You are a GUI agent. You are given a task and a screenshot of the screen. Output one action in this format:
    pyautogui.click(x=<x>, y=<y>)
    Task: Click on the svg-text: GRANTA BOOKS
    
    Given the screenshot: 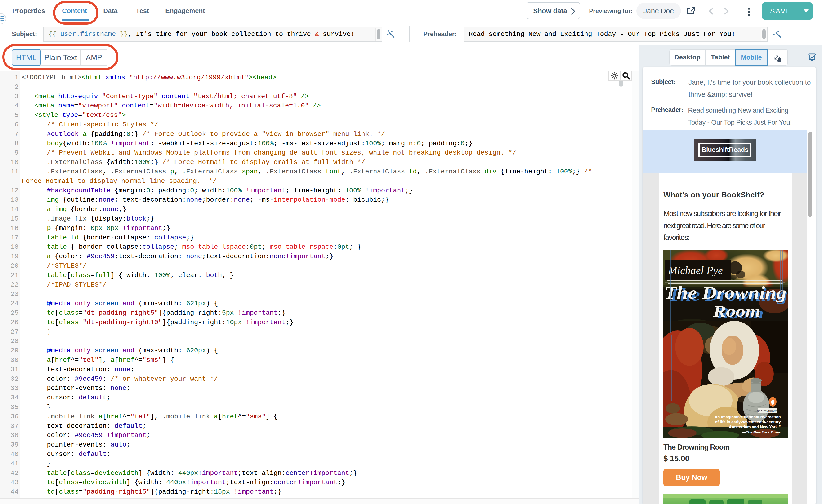 What is the action you would take?
    pyautogui.click(x=767, y=411)
    